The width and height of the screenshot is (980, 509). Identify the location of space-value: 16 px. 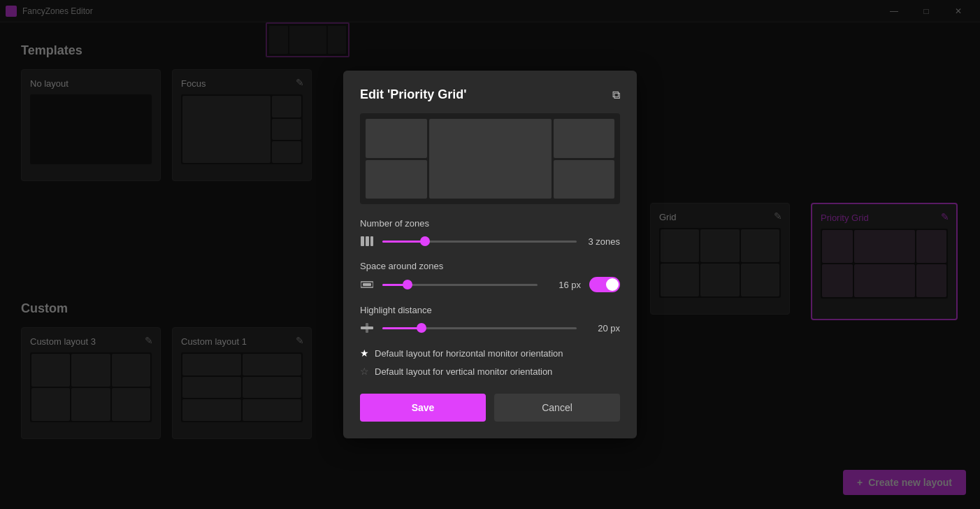
(563, 285).